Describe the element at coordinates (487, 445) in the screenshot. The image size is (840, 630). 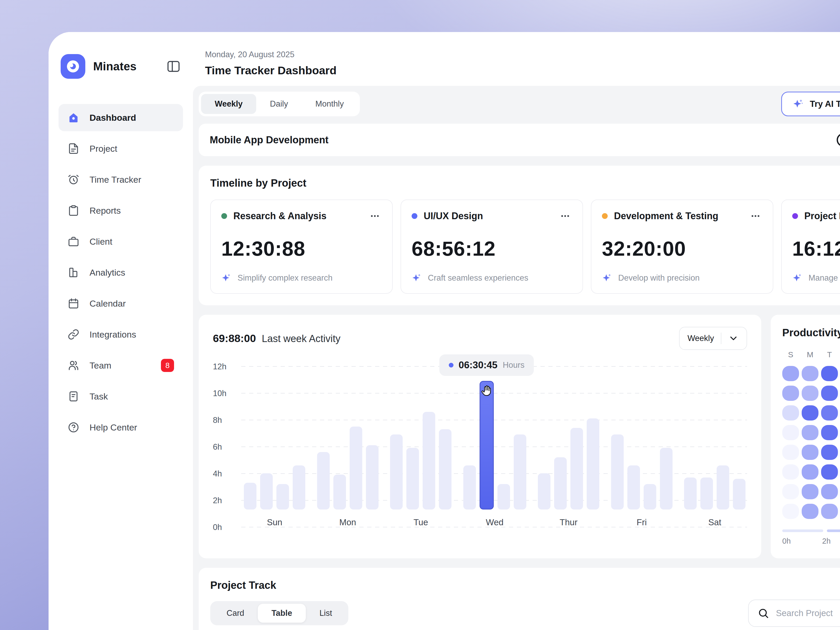
I see `highlighted-bar: 06:30:45Hours` at that location.